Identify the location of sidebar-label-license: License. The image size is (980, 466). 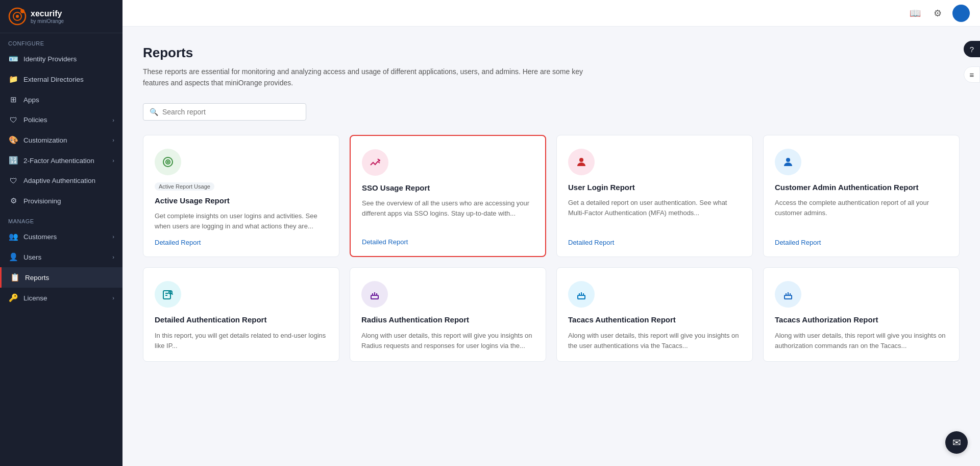
(36, 298).